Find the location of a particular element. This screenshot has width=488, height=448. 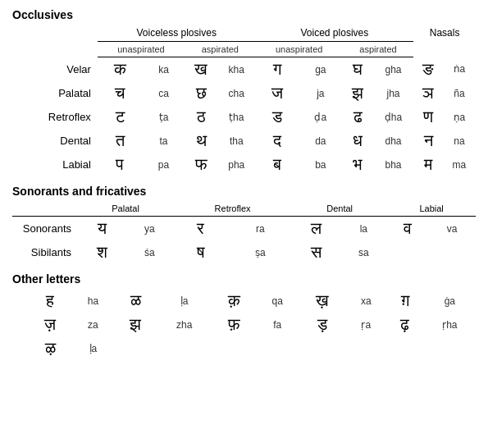

row-label: Sibilants is located at coordinates (45, 253).